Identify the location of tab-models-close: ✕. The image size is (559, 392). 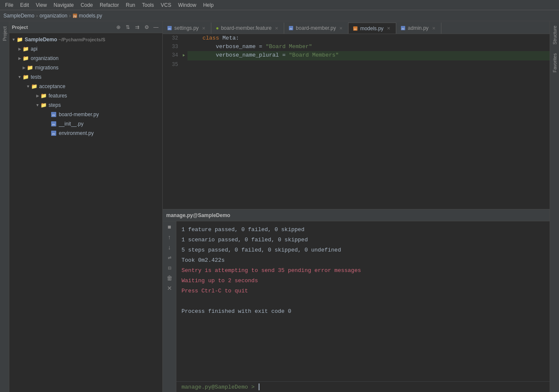
(389, 29).